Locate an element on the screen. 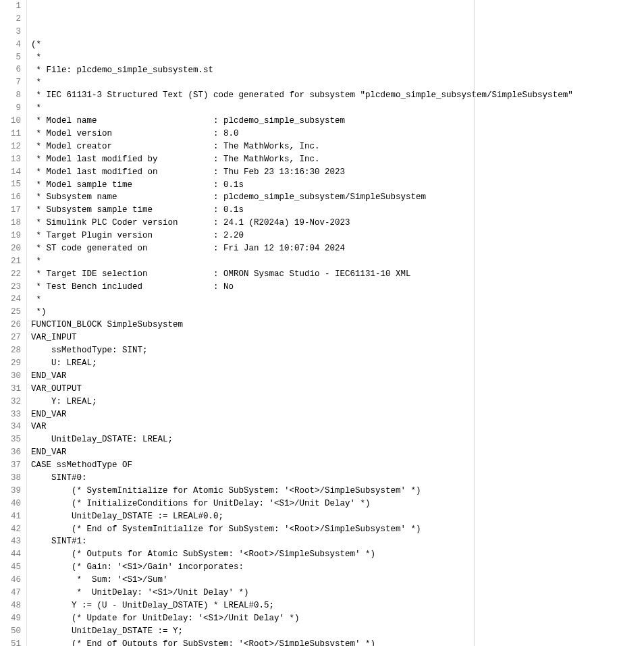 The height and width of the screenshot is (646, 644). line-number-gutter: 1234567891011121314151617181920212223242… is located at coordinates (14, 323).